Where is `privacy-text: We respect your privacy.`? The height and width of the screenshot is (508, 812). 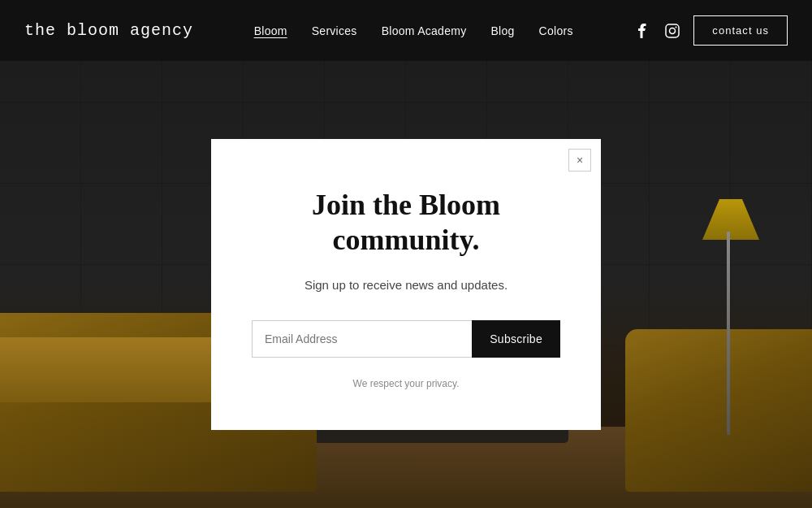 privacy-text: We respect your privacy. is located at coordinates (406, 384).